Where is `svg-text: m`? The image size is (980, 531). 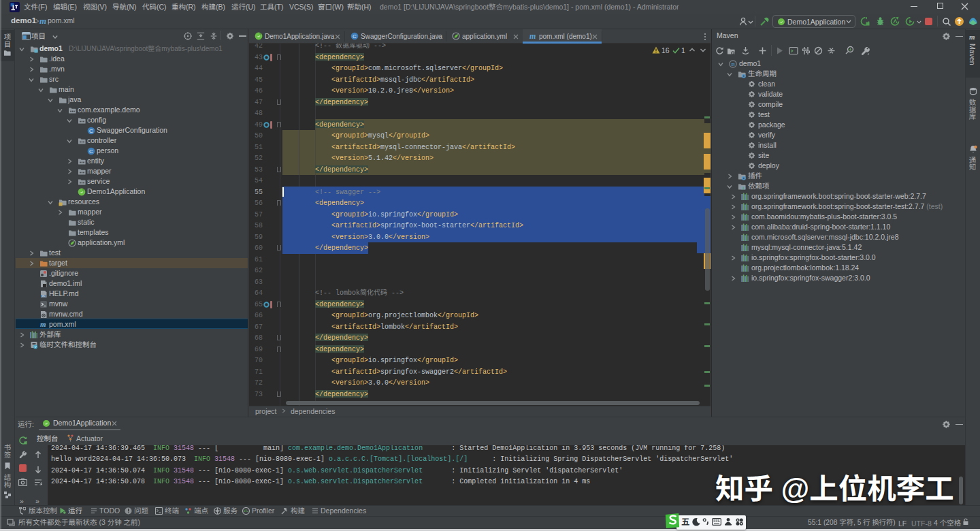
svg-text: m is located at coordinates (733, 64).